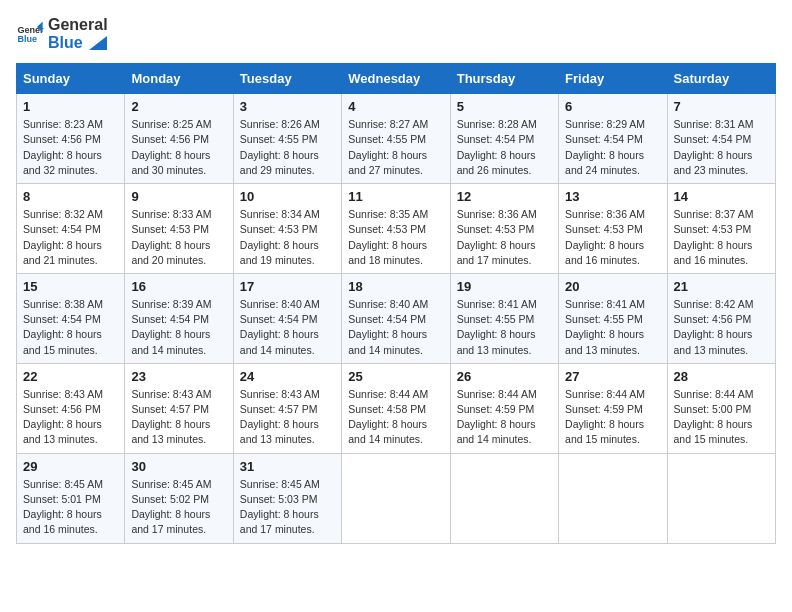  Describe the element at coordinates (178, 106) in the screenshot. I see `day-number: 2` at that location.